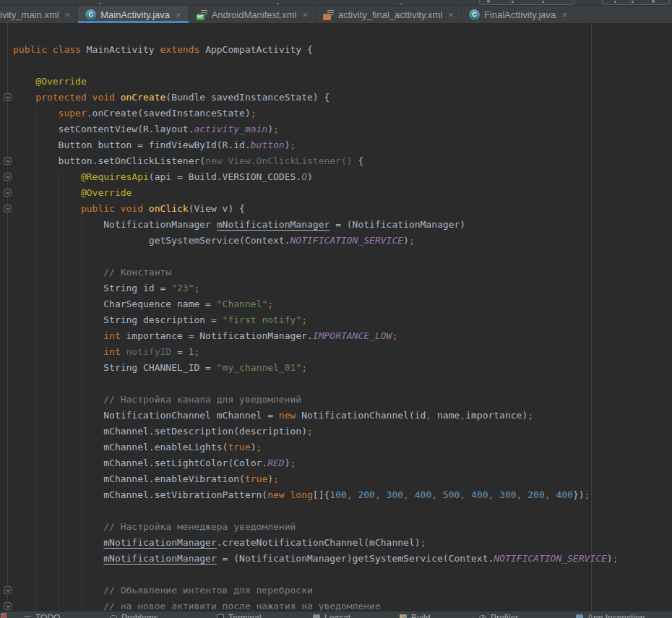 Image resolution: width=672 pixels, height=618 pixels. What do you see at coordinates (316, 209) in the screenshot?
I see `code-line-11: public void onClick(View v) {` at bounding box center [316, 209].